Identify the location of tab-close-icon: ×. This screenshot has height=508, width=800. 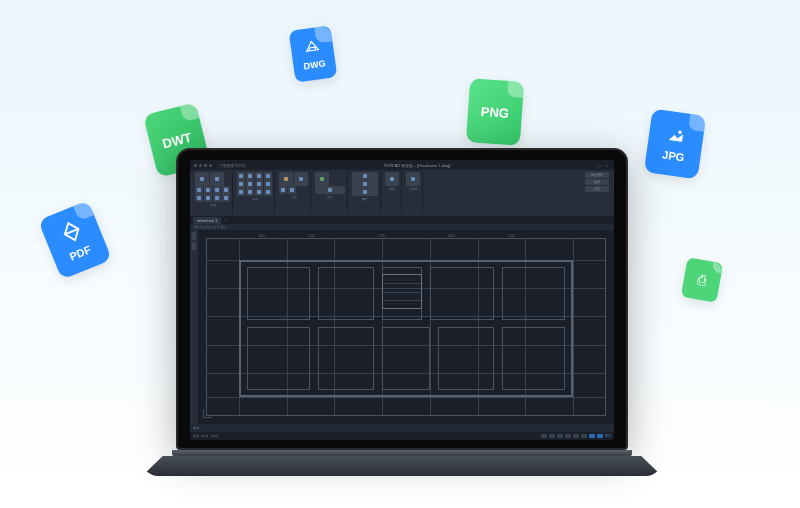
(225, 220).